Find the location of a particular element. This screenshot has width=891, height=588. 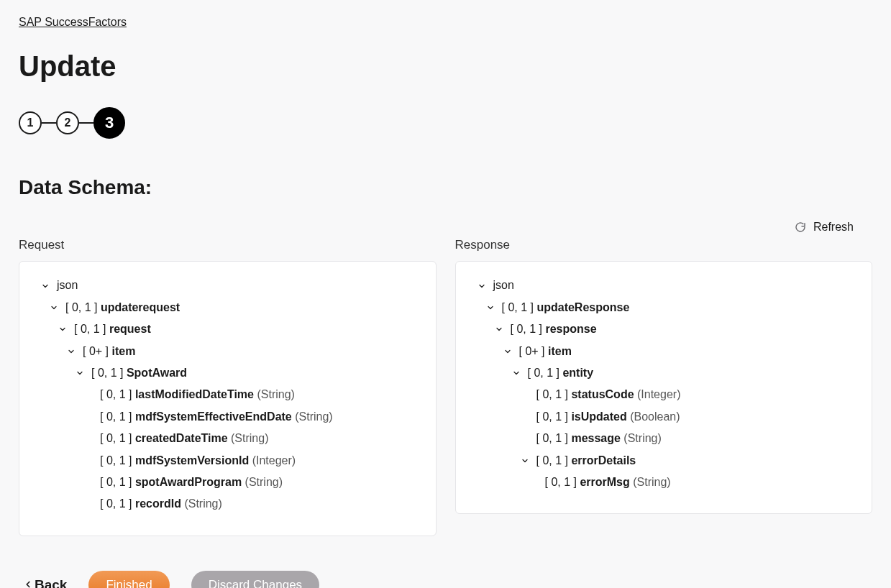

tree-node: [ 0, 1 ] updaterequest is located at coordinates (232, 308).